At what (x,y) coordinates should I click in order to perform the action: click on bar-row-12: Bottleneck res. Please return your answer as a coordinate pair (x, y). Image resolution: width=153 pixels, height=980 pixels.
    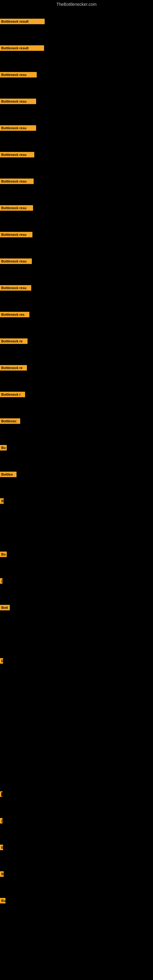
    Looking at the image, I should click on (14, 314).